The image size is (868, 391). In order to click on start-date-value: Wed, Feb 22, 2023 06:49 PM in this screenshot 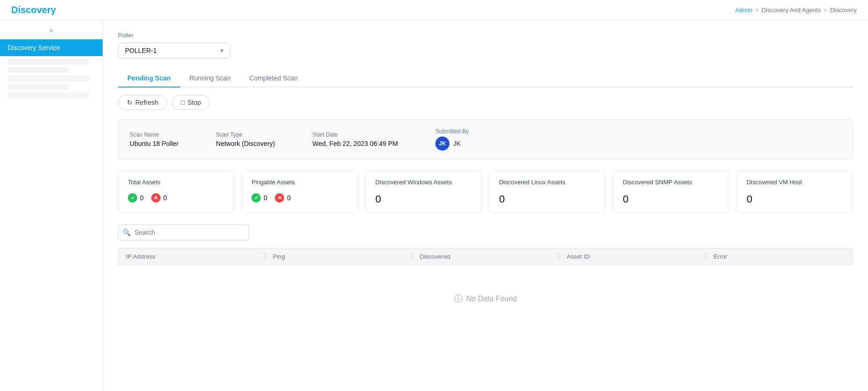, I will do `click(355, 144)`.